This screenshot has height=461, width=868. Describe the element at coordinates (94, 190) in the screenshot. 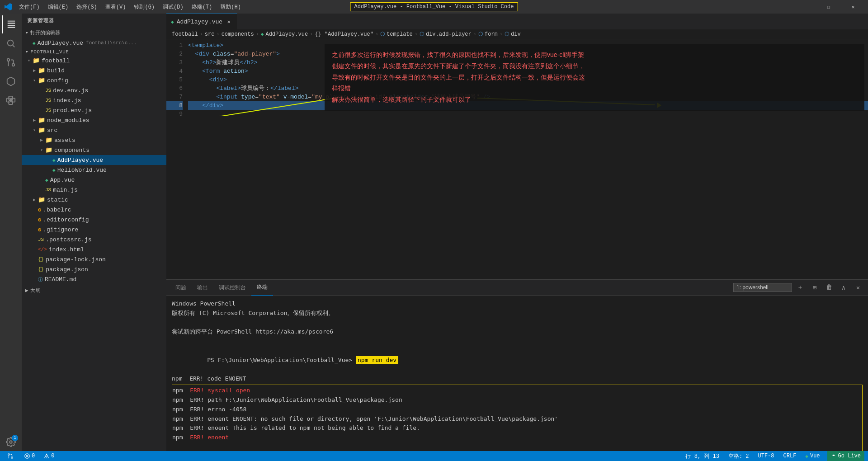

I see `tree-item-main-js: JS main.js` at that location.